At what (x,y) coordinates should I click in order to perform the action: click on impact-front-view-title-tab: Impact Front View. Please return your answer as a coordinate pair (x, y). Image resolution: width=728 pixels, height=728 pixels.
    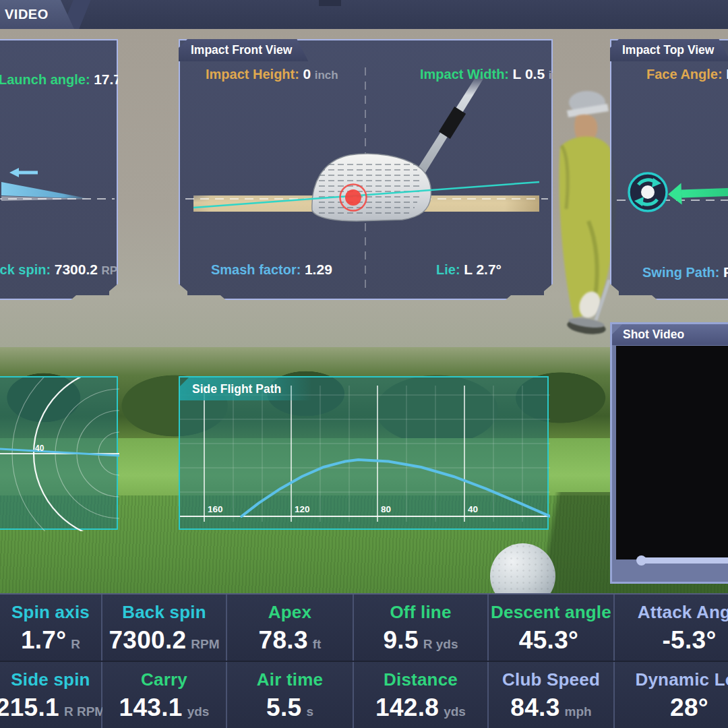
    Looking at the image, I should click on (243, 50).